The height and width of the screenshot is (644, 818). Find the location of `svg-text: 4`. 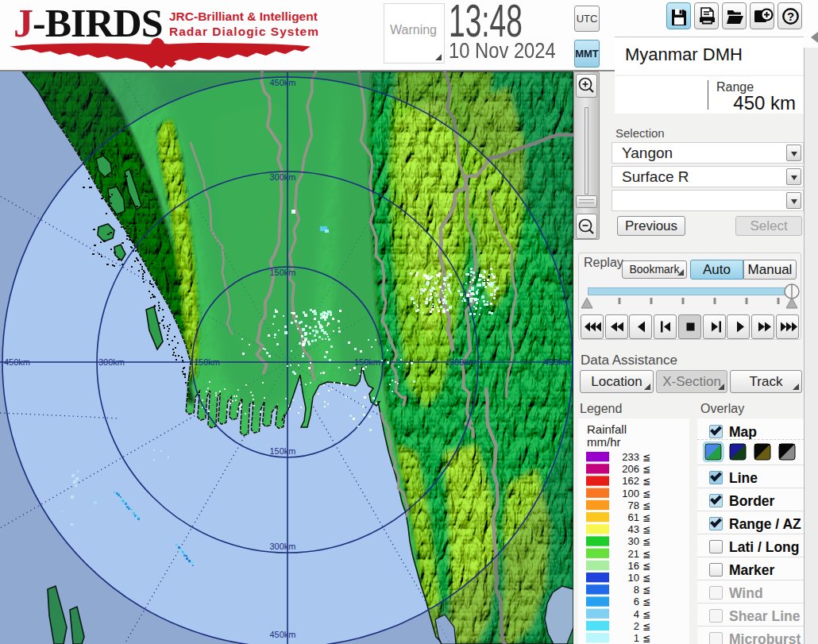

svg-text: 4 is located at coordinates (637, 615).